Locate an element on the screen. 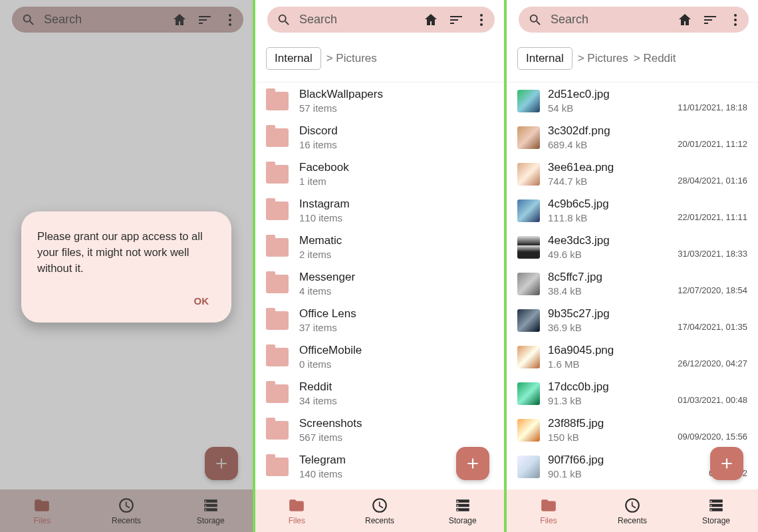 Image resolution: width=758 pixels, height=532 pixels. item-date: 20/01/2021, 11:12 is located at coordinates (713, 144).